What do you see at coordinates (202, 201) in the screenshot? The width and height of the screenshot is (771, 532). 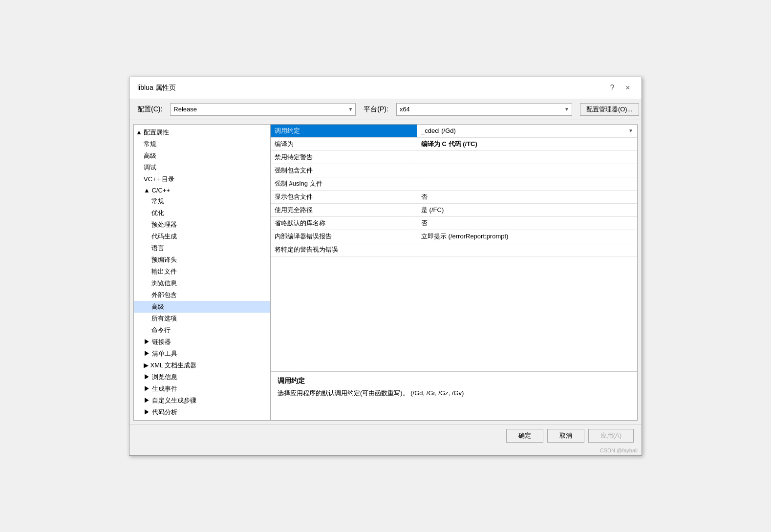 I see `tree-item-cpp-general: 常规` at bounding box center [202, 201].